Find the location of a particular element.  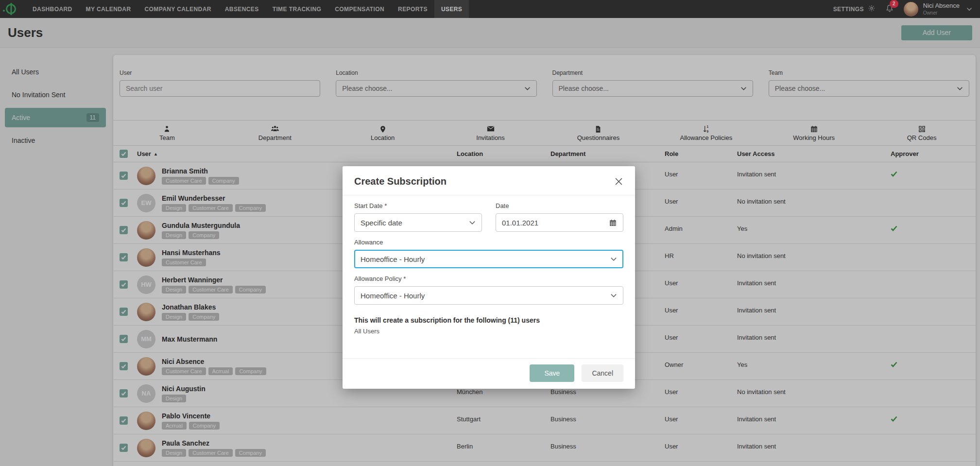

create-subscription-modal: Create Subscription Start Date * Specifi… is located at coordinates (489, 277).